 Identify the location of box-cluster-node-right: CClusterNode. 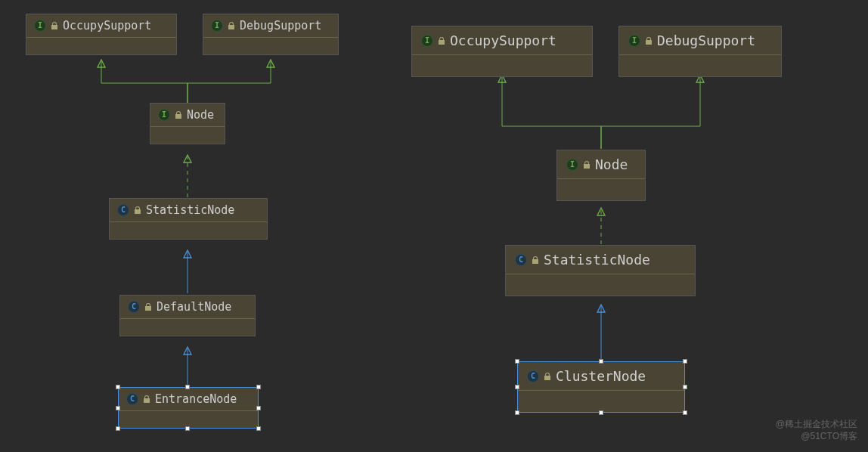
(601, 387).